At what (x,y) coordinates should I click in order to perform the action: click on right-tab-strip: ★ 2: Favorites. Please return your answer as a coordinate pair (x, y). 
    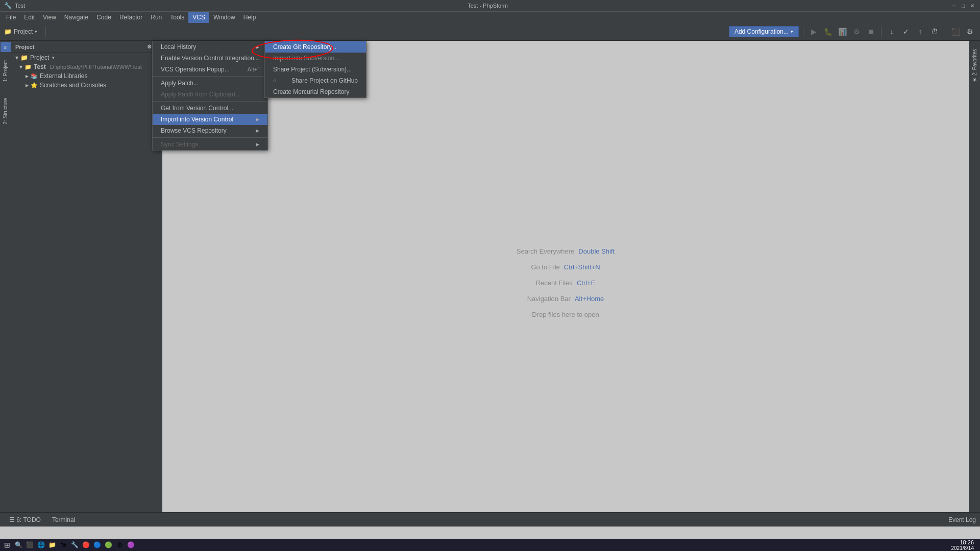
    Looking at the image, I should click on (974, 283).